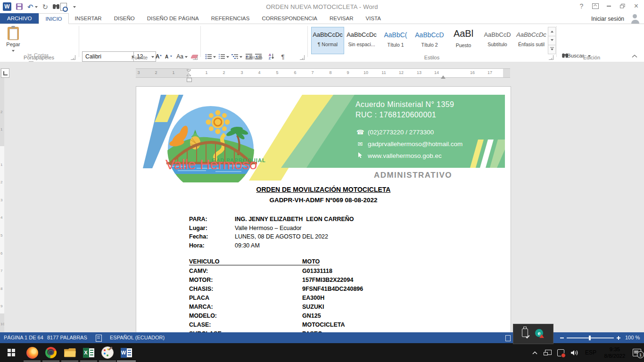 Image resolution: width=644 pixels, height=362 pixels. What do you see at coordinates (575, 353) in the screenshot?
I see `speaker-icon` at bounding box center [575, 353].